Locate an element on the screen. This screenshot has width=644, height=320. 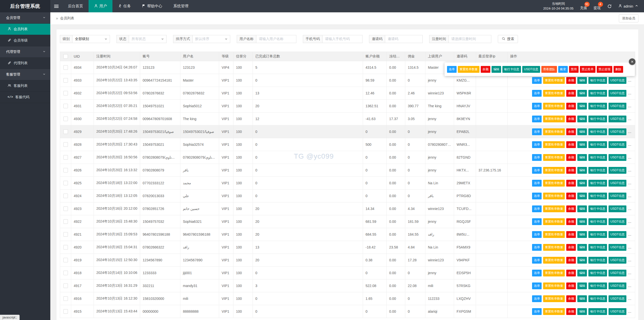
sidebar-group-service-mgmt: 客服管理 is located at coordinates (25, 75).